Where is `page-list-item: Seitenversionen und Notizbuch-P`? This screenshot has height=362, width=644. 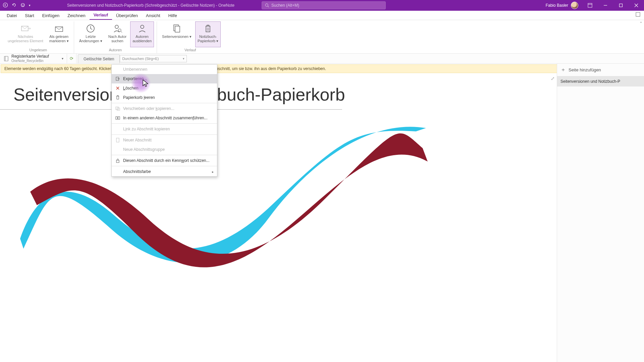 page-list-item: Seitenversionen und Notizbuch-P is located at coordinates (600, 81).